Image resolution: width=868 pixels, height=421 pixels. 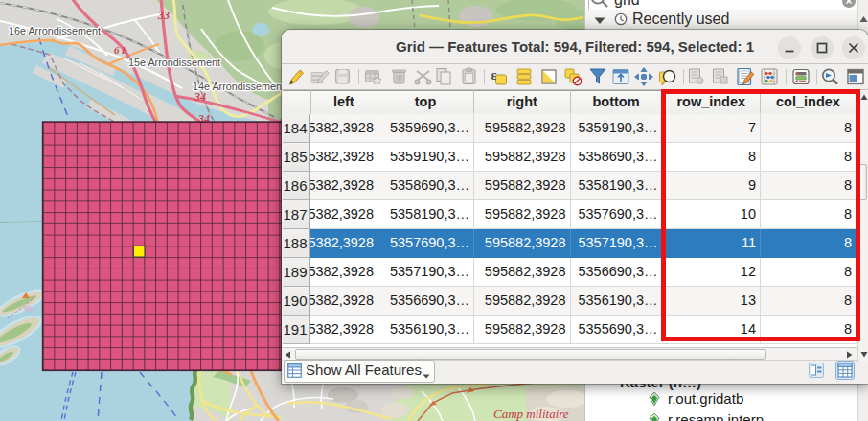 I want to click on svg-text: 33, so click(x=163, y=15).